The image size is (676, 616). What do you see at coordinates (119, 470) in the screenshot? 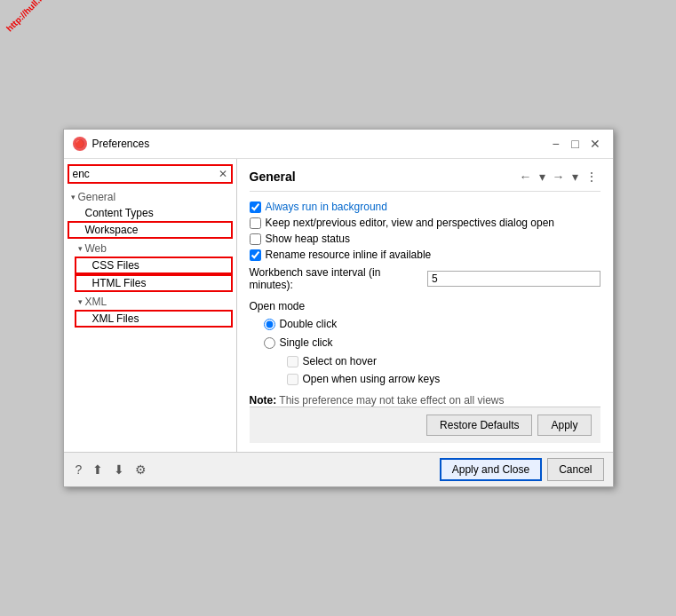
I see `export-button: ⬇` at bounding box center [119, 470].